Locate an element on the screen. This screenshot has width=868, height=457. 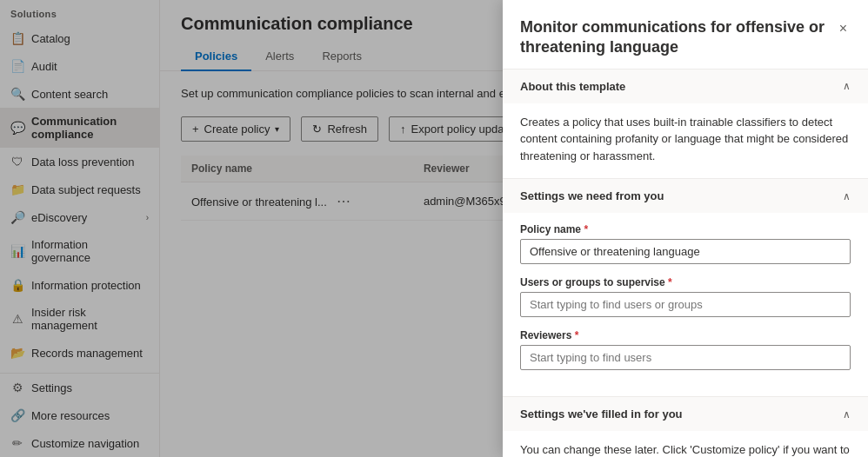
policy-name-label: Policy name * is located at coordinates (685, 229).